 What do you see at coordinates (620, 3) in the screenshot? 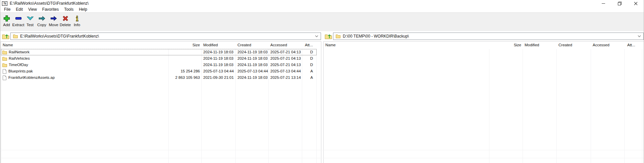
I see `caption-buttons` at bounding box center [620, 3].